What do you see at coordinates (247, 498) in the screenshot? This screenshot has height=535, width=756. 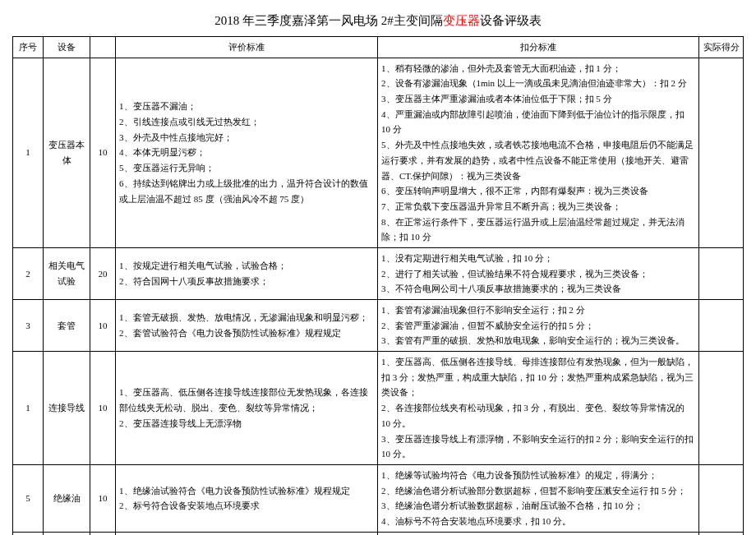 I see `cell-standard: 1、绝缘油试验符合《电力设备预防性试验标准》规程规定2、标号符合设备安装地点环境…` at bounding box center [247, 498].